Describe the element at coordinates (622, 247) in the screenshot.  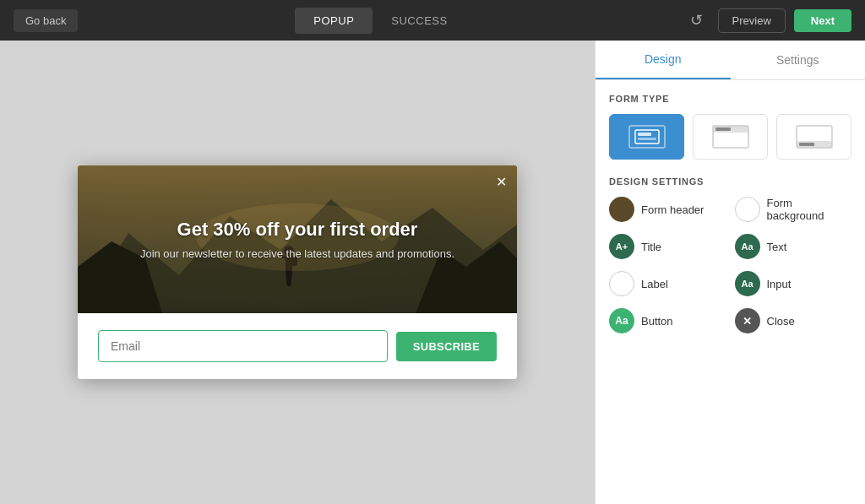
I see `title-icon: A+` at that location.